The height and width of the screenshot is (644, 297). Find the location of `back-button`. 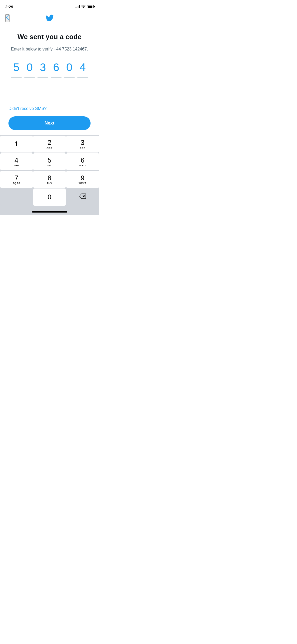

back-button is located at coordinates (7, 18).